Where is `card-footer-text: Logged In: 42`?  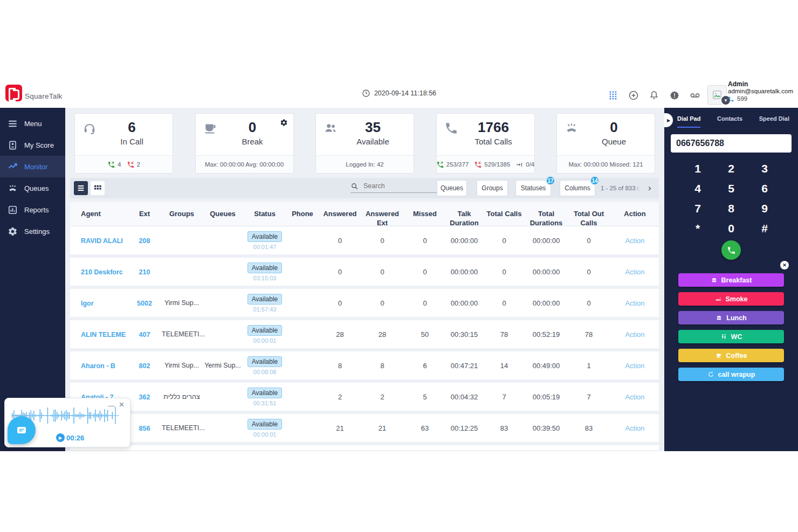
card-footer-text: Logged In: 42 is located at coordinates (364, 164).